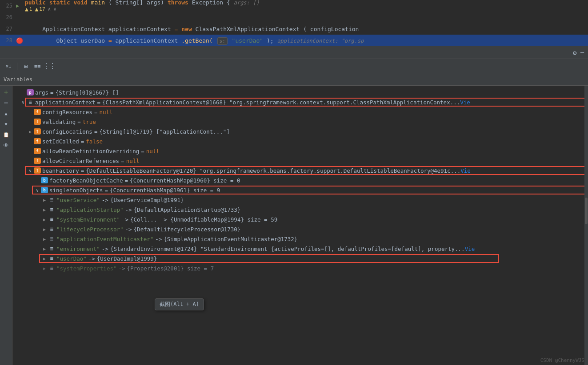 Image resolution: width=588 pixels, height=365 pixels. Describe the element at coordinates (300, 219) in the screenshot. I see `var-row-sysenv: ▶ ≡ "systemEnvironment" -> {Coll... -> {…` at that location.